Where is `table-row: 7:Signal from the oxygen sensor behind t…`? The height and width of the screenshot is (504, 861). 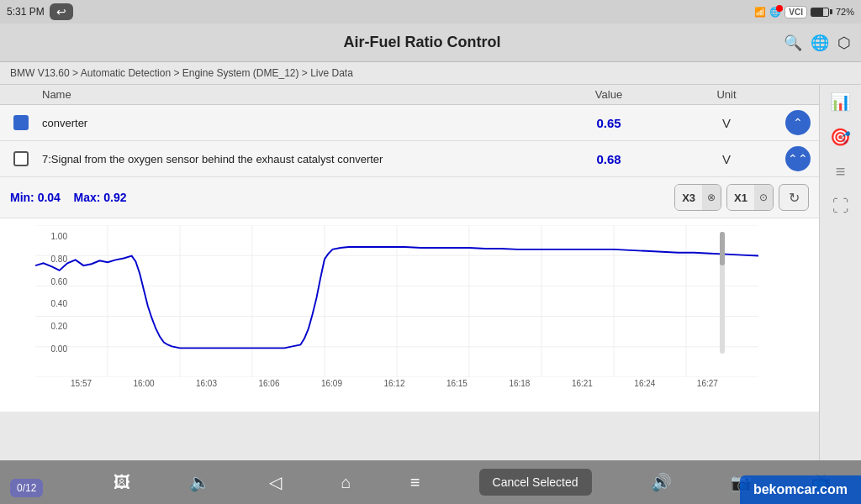
table-row: 7:Signal from the oxygen sensor behind t… is located at coordinates (409, 160).